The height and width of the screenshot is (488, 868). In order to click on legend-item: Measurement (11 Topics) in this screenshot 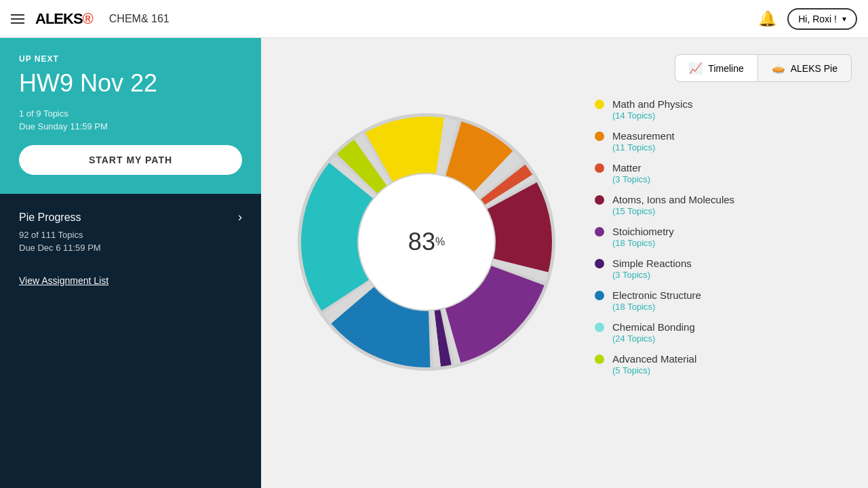, I will do `click(716, 141)`.